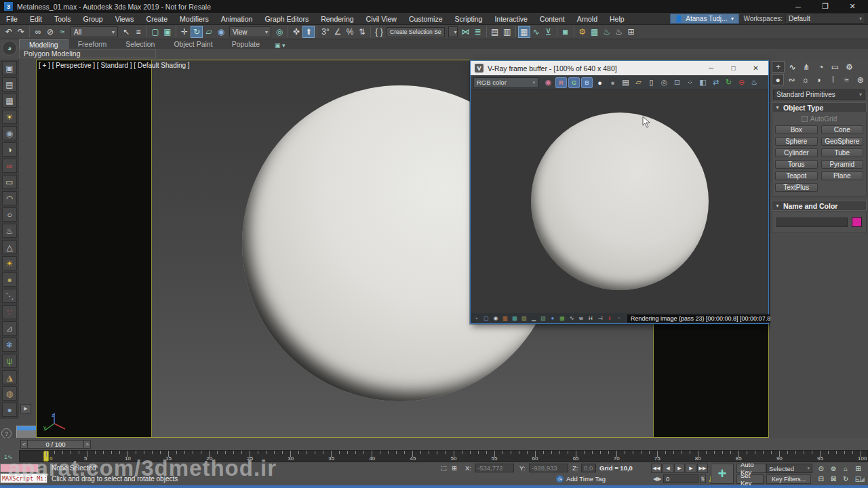 The image size is (868, 488). I want to click on menu-customize: Customize, so click(426, 19).